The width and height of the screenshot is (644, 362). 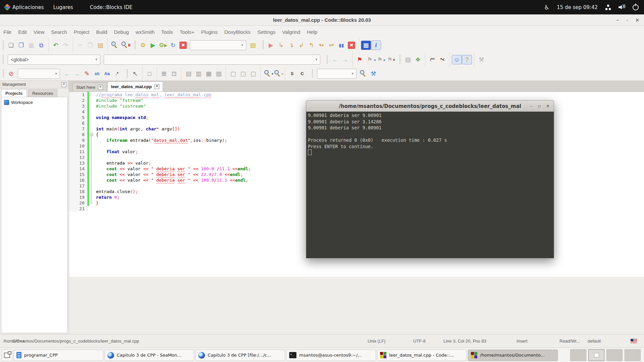 I want to click on network-icon, so click(x=608, y=7).